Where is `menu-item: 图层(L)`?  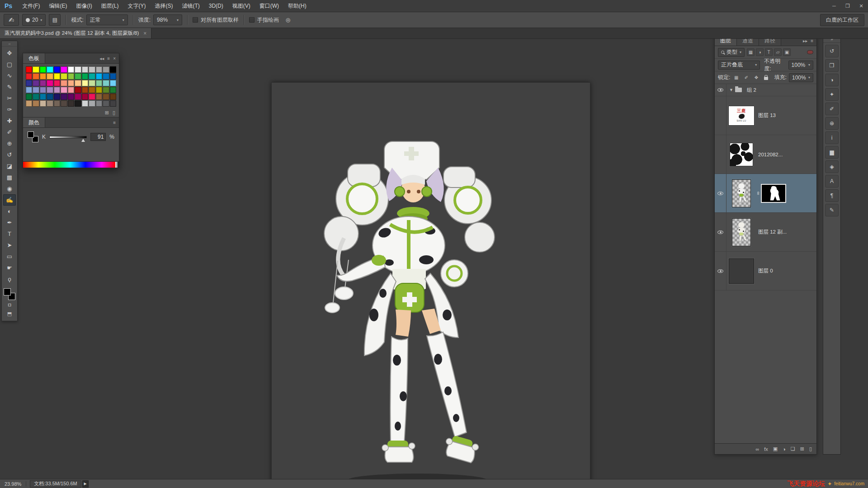
menu-item: 图层(L) is located at coordinates (110, 6).